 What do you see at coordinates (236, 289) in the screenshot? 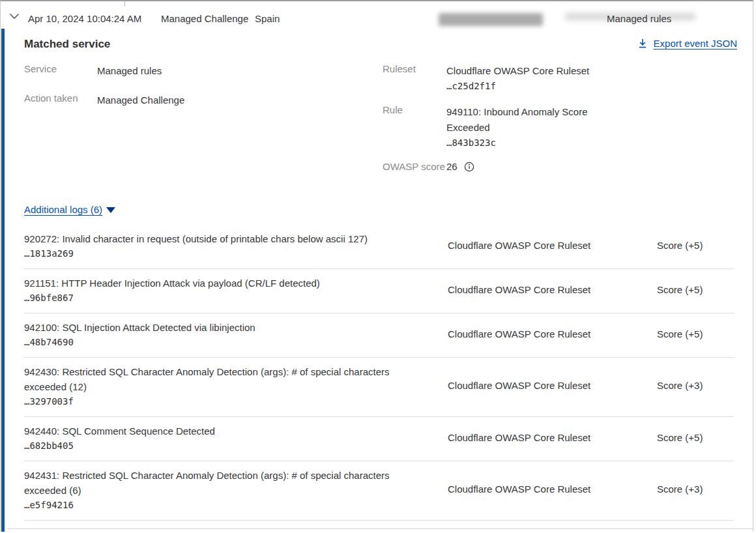
I see `log-rule-block: 921151: HTTP Header Injection Attack via…` at bounding box center [236, 289].